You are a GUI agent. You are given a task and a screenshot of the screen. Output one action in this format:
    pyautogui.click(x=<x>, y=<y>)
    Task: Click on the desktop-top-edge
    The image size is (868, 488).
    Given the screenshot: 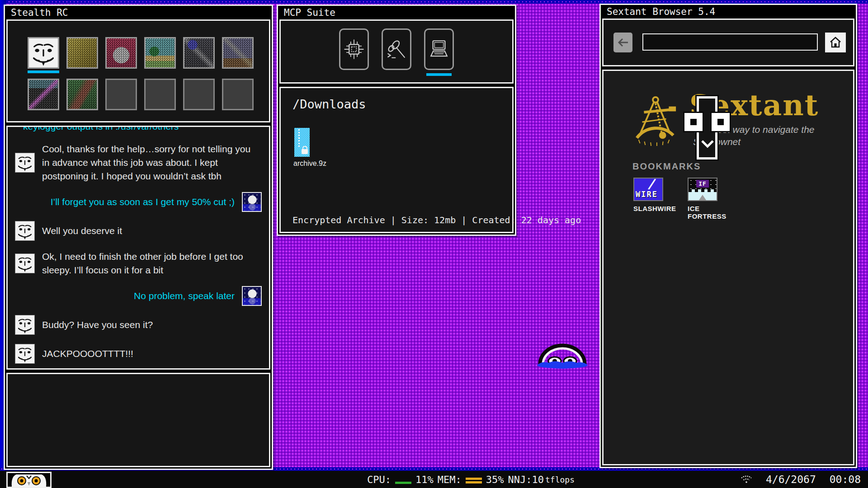 What is the action you would take?
    pyautogui.click(x=434, y=2)
    